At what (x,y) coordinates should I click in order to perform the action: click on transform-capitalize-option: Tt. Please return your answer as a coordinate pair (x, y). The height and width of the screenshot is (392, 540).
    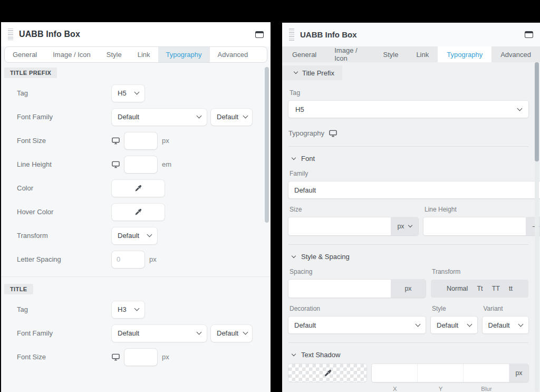
    Looking at the image, I should click on (480, 289).